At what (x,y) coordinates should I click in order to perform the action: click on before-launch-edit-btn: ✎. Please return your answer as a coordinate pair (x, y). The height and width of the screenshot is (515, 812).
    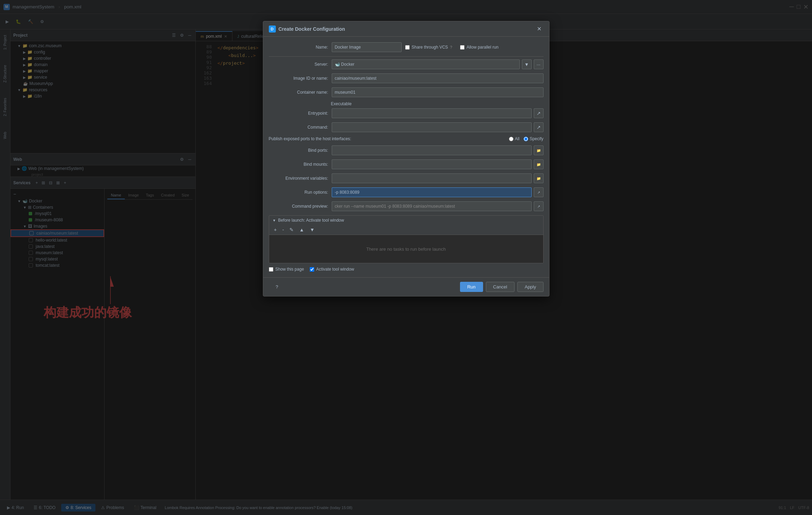
    Looking at the image, I should click on (292, 230).